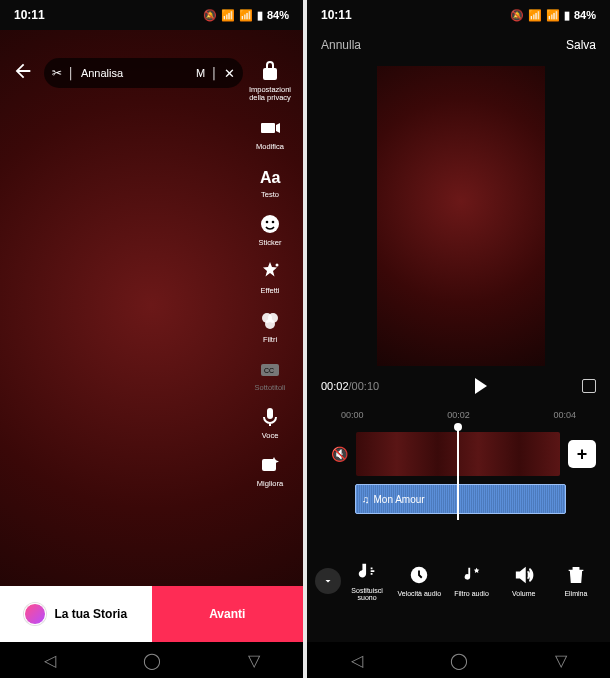 This screenshot has width=610, height=678. Describe the element at coordinates (458, 581) in the screenshot. I see `edit-toolbar: Sostituisci suono Velocità audio Filtro …` at that location.